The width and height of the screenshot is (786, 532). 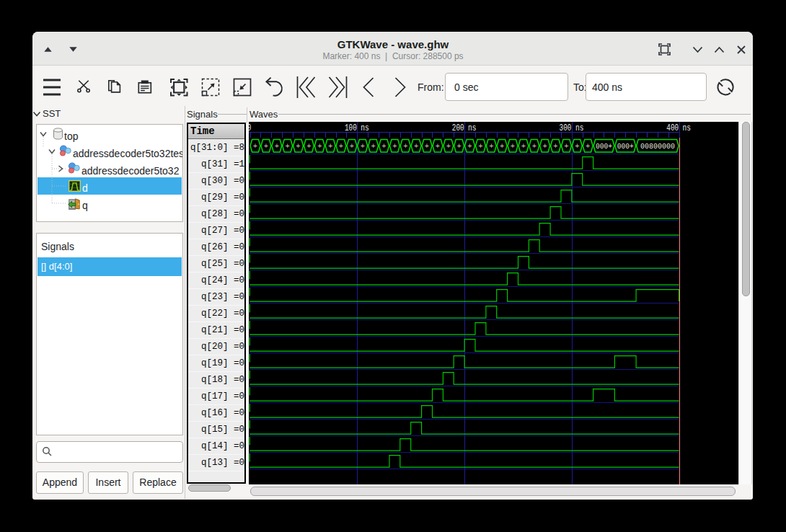 I want to click on svg-text: 200, so click(x=459, y=128).